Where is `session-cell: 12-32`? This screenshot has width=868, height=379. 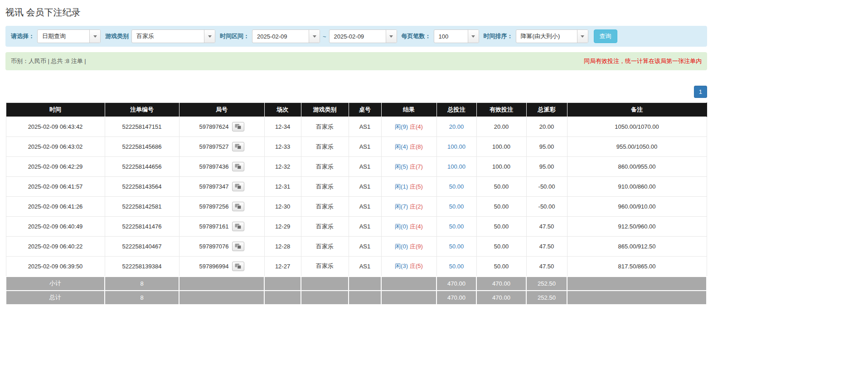
session-cell: 12-32 is located at coordinates (283, 167).